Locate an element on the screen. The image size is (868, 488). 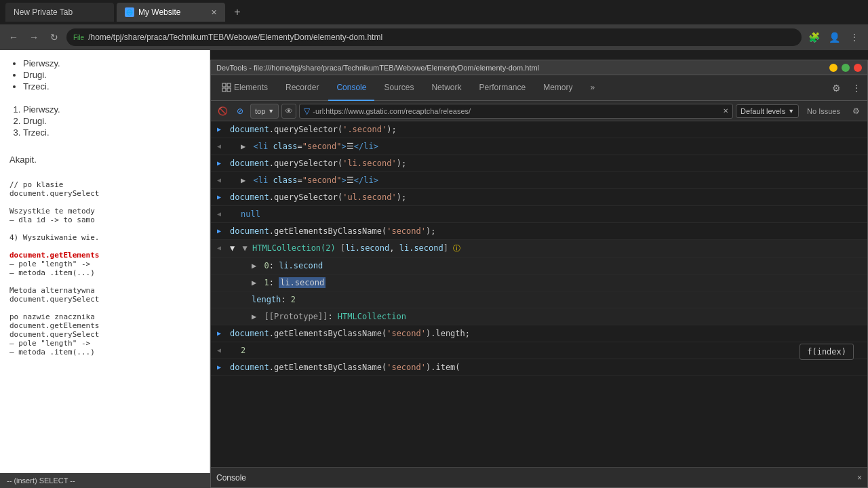
entry-output: ▶ <li class="second">☰</li> is located at coordinates (547, 146).